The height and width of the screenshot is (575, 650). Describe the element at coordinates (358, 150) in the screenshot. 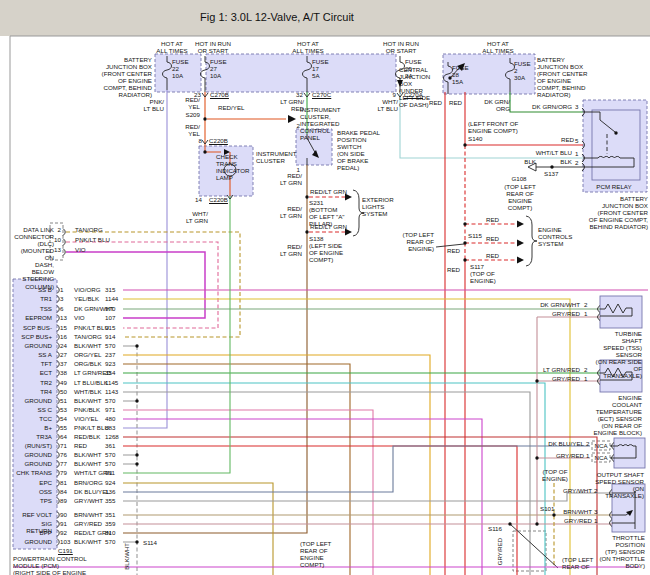

I see `brake-switch-label: BRAKE PEDAL POSITION SWITCH (ON SIDE OF …` at that location.